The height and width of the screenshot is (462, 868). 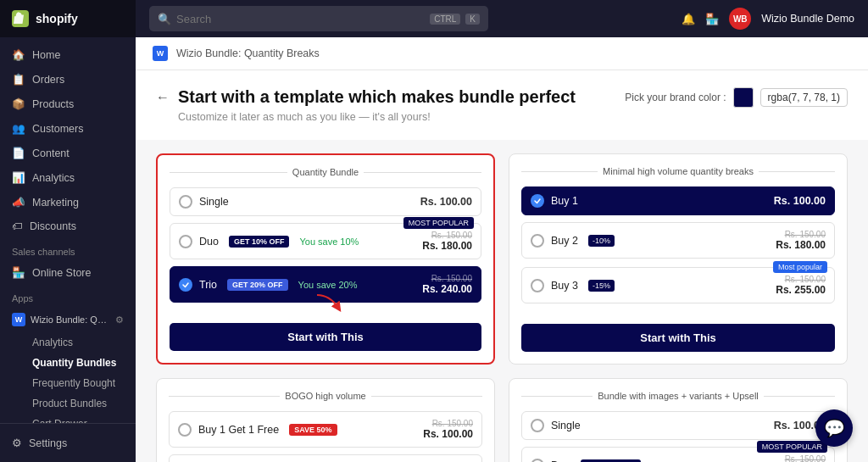 I want to click on chat-bubble: 💬, so click(x=834, y=428).